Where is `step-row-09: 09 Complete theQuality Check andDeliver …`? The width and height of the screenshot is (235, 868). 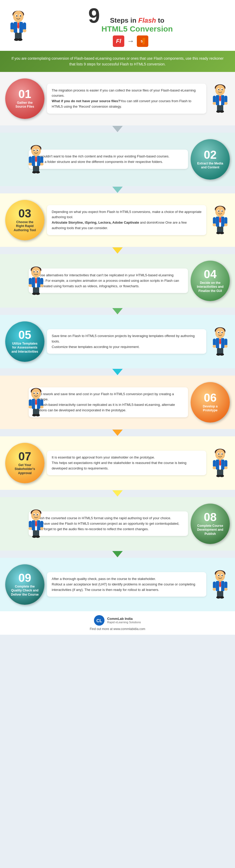 step-row-09: 09 Complete theQuality Check andDeliver … is located at coordinates (118, 584).